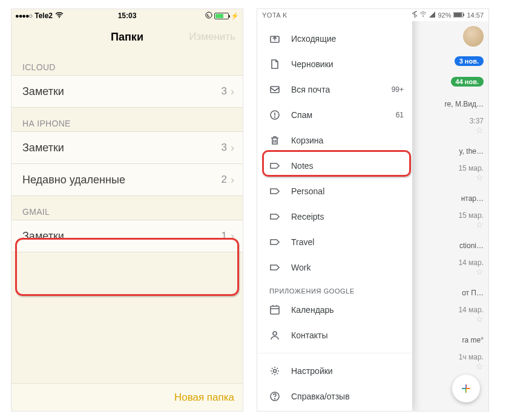 This screenshot has height=420, width=506. What do you see at coordinates (335, 90) in the screenshot?
I see `drawer-item-вся почта: Вся почта99+` at bounding box center [335, 90].